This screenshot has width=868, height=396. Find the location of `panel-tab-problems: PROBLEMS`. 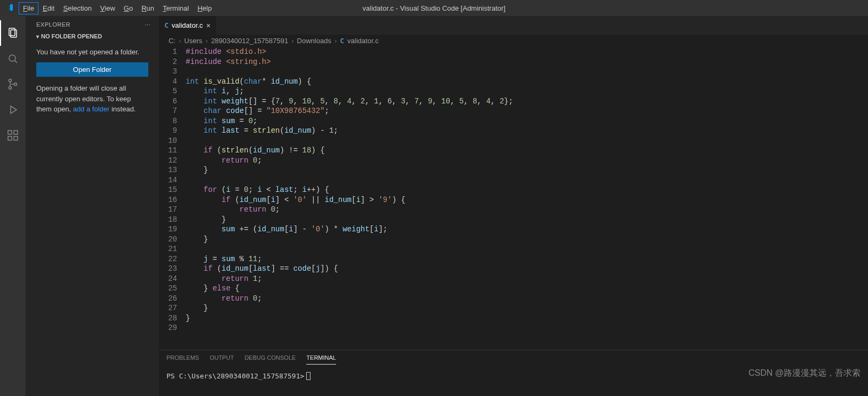

panel-tab-problems: PROBLEMS is located at coordinates (182, 359).